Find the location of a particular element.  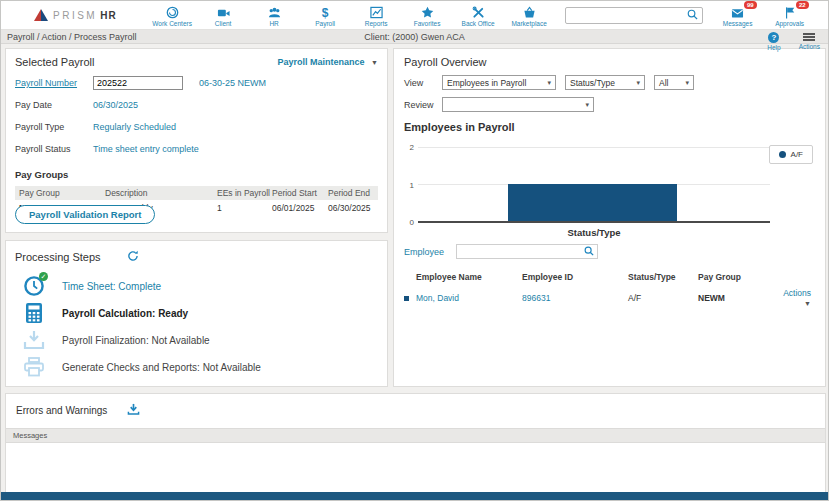

nav-item-reports: Reports is located at coordinates (376, 16).